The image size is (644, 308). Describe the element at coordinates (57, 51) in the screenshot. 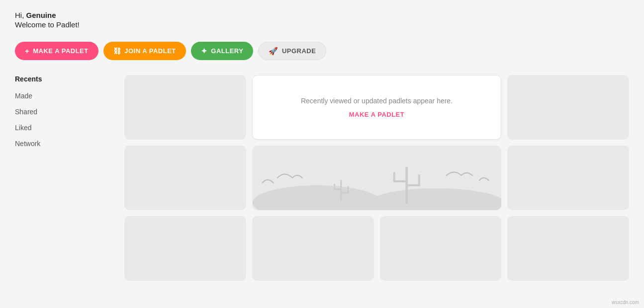

I see `make-padlet-button: + MAKE A PADLET` at that location.